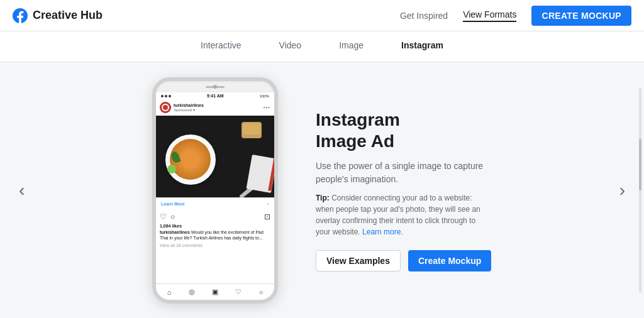  Describe the element at coordinates (215, 292) in the screenshot. I see `camera-icon: ▣` at that location.